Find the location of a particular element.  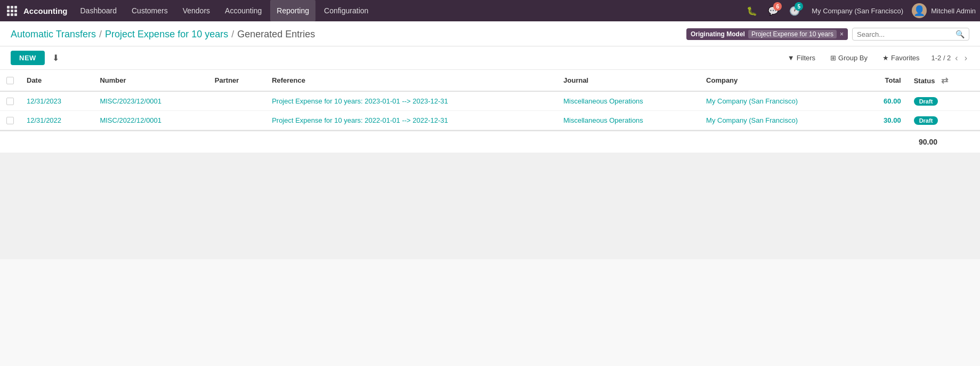

action-left: NEW ⬇ is located at coordinates (36, 58).